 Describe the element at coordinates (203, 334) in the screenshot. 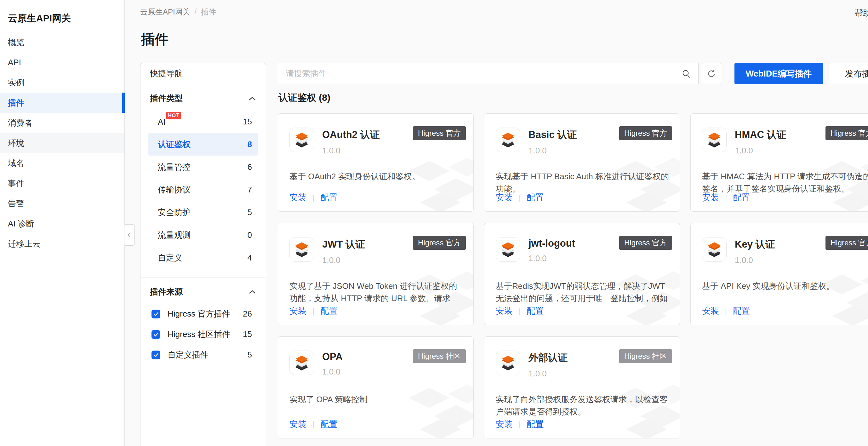

I see `plugin-source-item: Higress 社区插件15` at that location.